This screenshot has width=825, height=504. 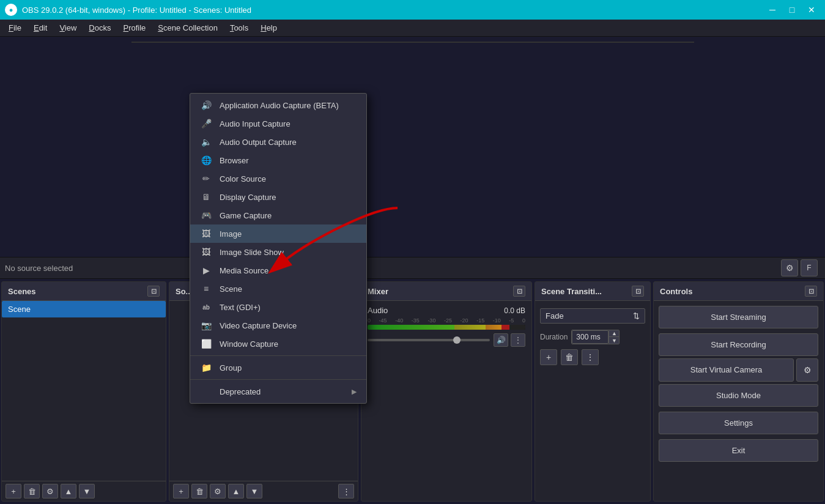 I want to click on volume-thumb, so click(x=457, y=340).